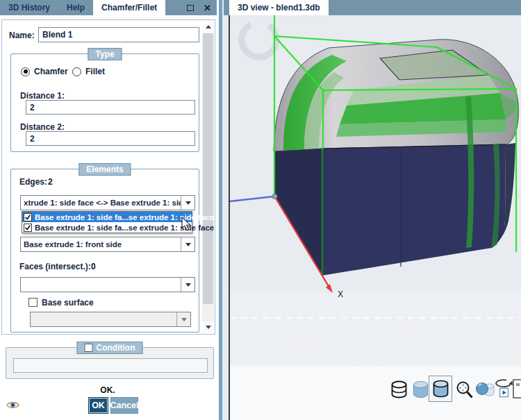 The image size is (521, 420). I want to click on distance1-input, so click(110, 107).